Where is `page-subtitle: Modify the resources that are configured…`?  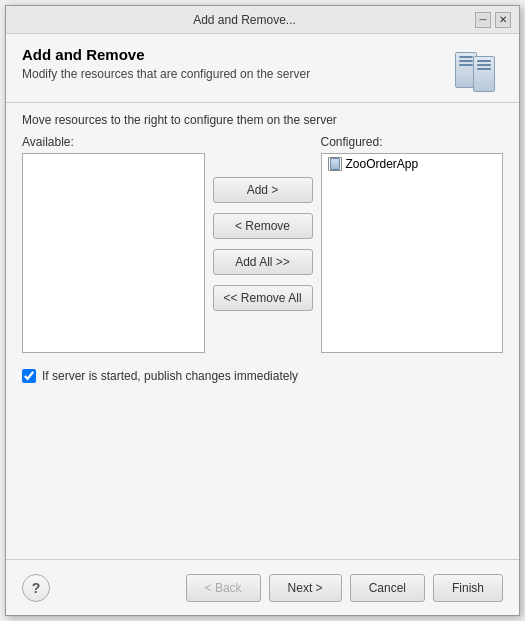
page-subtitle: Modify the resources that are configured… is located at coordinates (166, 74).